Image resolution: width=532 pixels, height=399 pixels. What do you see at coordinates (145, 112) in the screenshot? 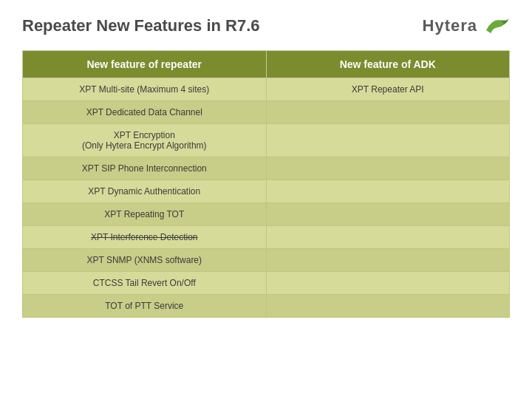
I see `feature-repeater-cell: XPT Dedicated Data Channel` at bounding box center [145, 112].